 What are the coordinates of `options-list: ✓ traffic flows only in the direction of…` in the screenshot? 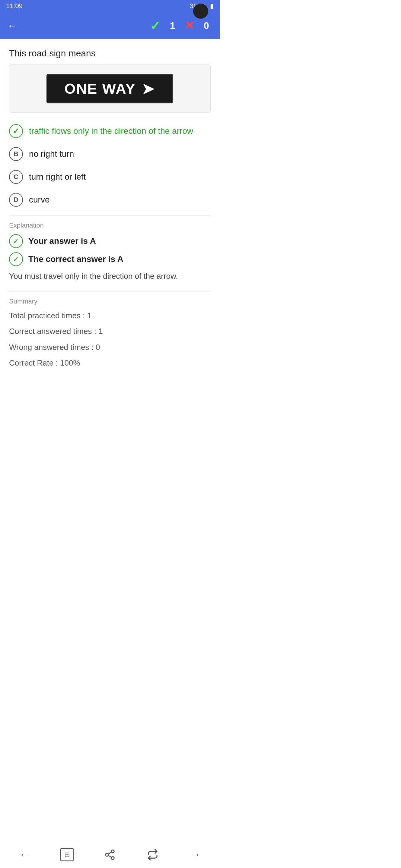 It's located at (110, 165).